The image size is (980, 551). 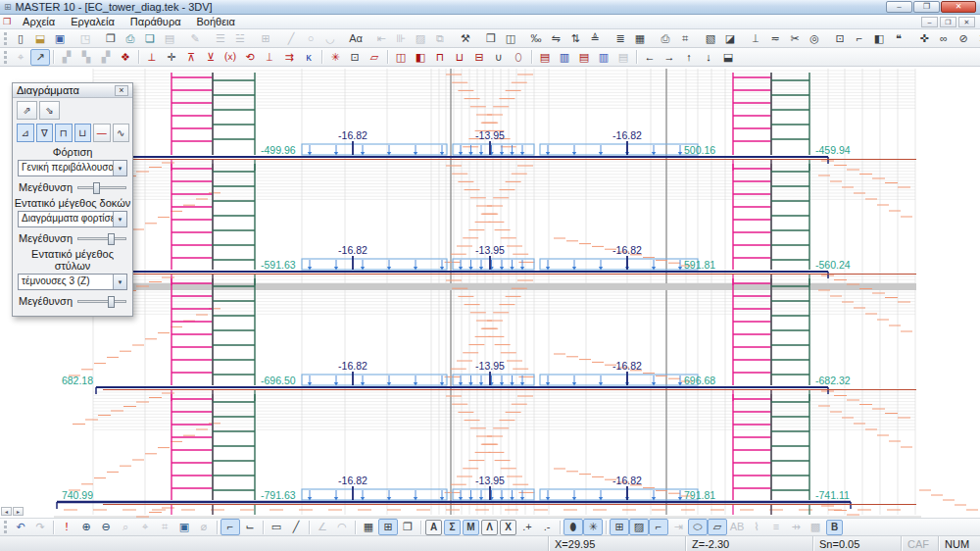 I want to click on pan-hand-button: ✜, so click(x=924, y=39).